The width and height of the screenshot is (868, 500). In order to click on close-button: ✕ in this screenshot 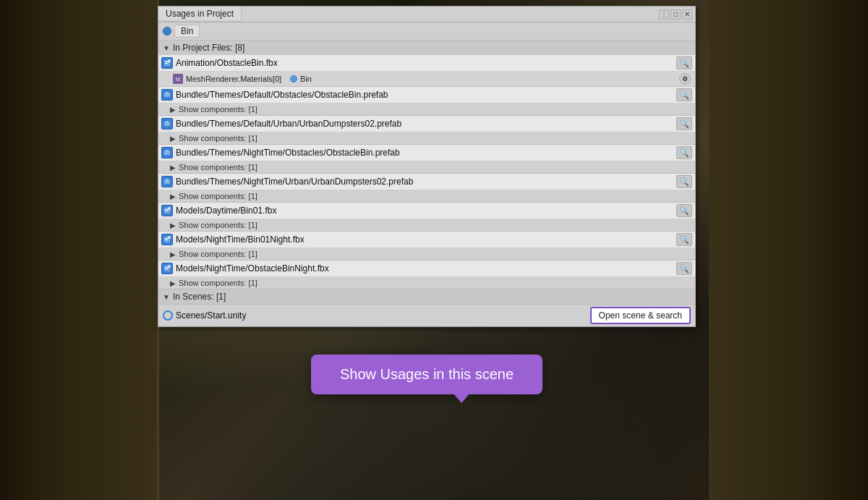, I will do `click(687, 14)`.